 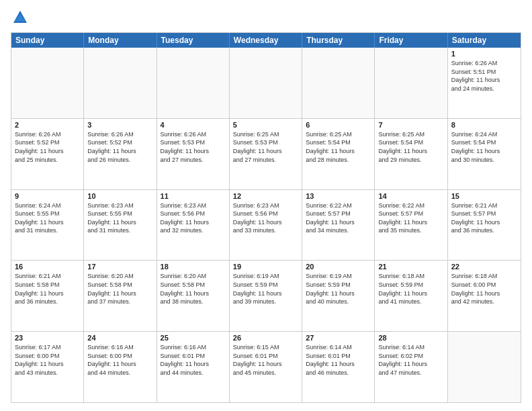 I want to click on cell-info: Sunrise: 6:21 AM Sunset: 5:57 PM Dayligh…, so click(x=484, y=218).